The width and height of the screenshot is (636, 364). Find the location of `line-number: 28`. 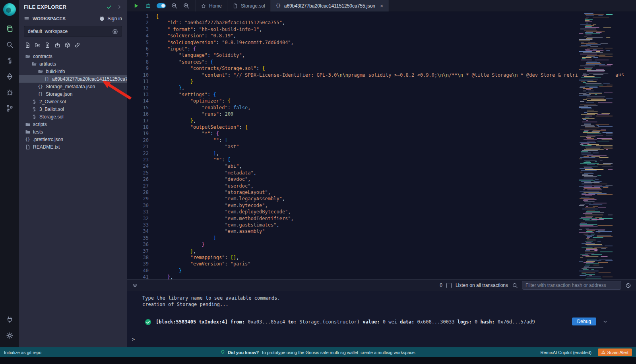

line-number: 28 is located at coordinates (138, 192).